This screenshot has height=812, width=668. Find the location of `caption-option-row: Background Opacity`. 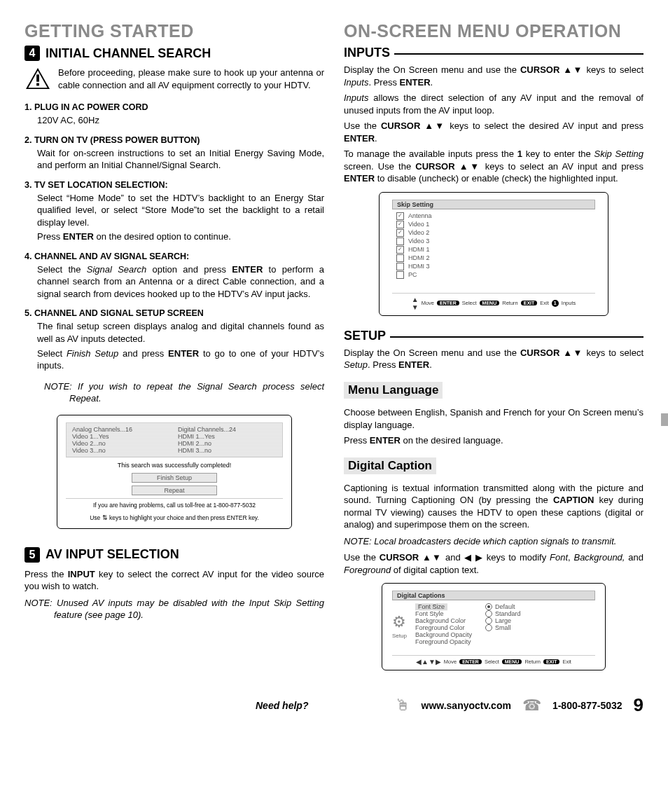

caption-option-row: Background Opacity is located at coordinates (506, 635).